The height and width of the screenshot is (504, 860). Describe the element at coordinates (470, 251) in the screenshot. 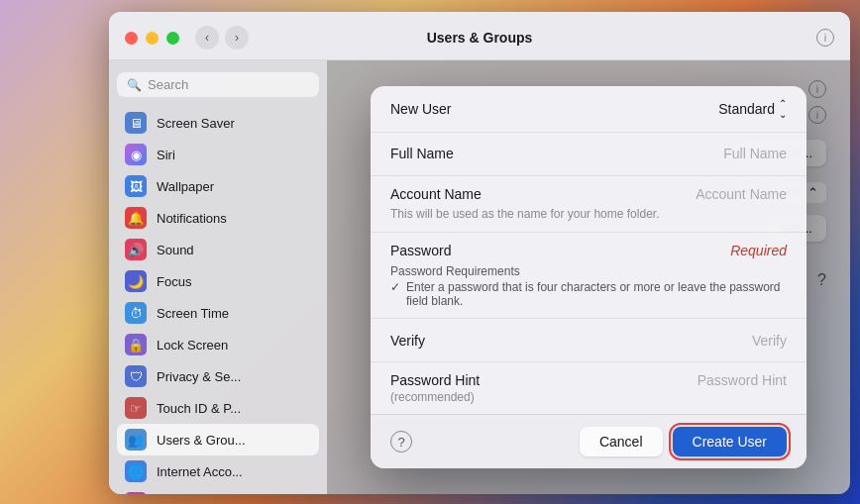

I see `password-label: Password` at that location.